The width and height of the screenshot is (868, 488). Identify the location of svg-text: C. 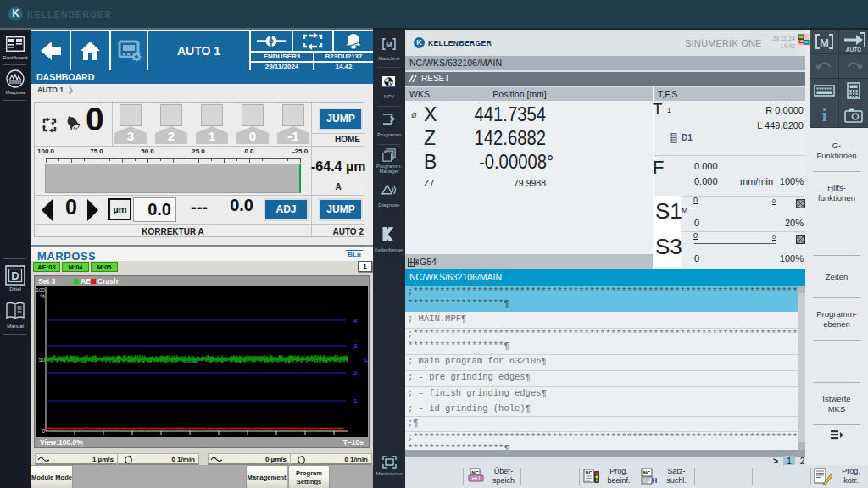
(366, 359).